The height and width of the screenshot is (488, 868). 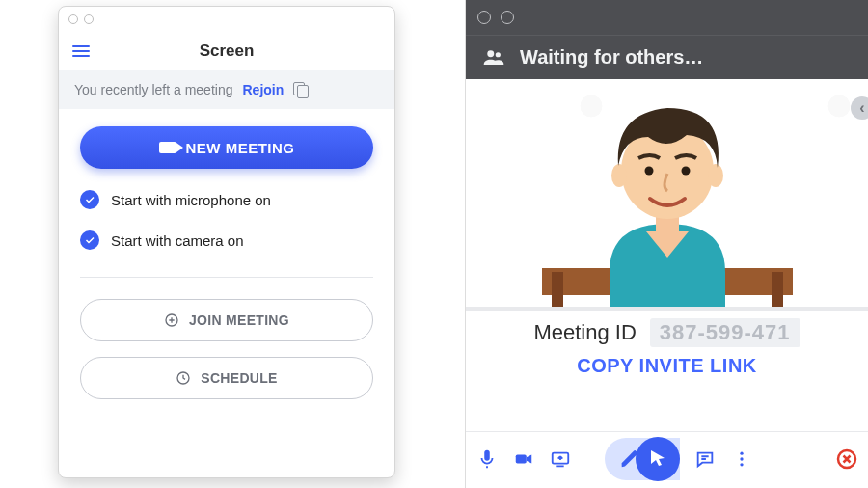 What do you see at coordinates (239, 320) in the screenshot?
I see `join-meeting-label: JOIN MEETING` at bounding box center [239, 320].